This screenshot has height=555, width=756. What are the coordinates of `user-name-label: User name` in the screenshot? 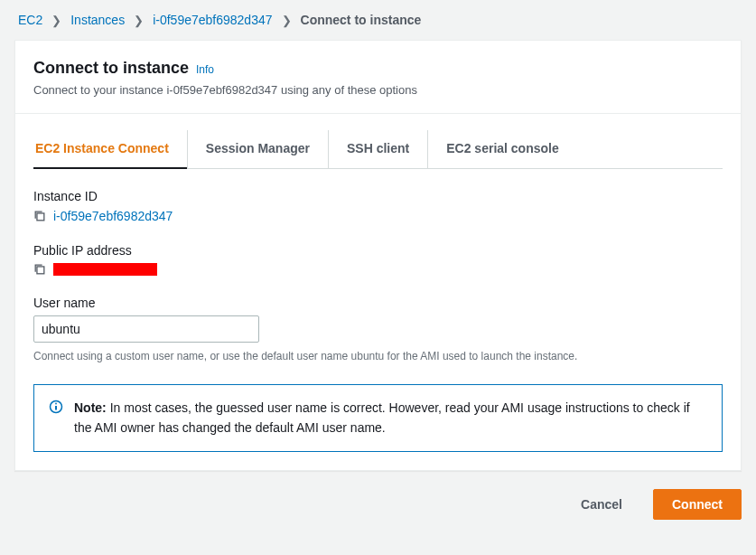 It's located at (378, 303).